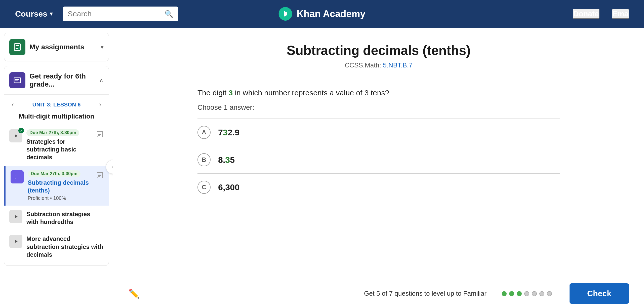  What do you see at coordinates (59, 149) in the screenshot?
I see `lesson-title: Strategies for subtracting basic decimal…` at bounding box center [59, 149].